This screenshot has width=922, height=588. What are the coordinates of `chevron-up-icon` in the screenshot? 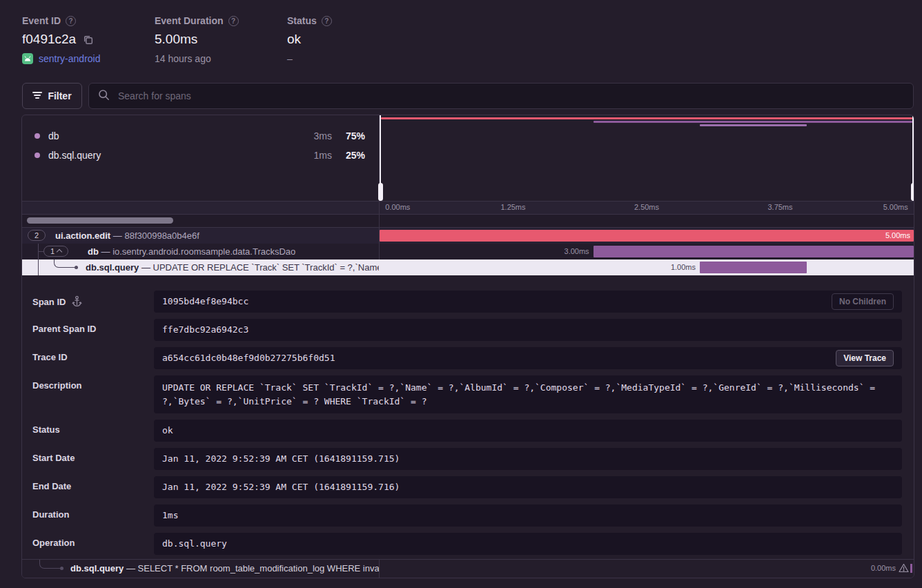 It's located at (59, 252).